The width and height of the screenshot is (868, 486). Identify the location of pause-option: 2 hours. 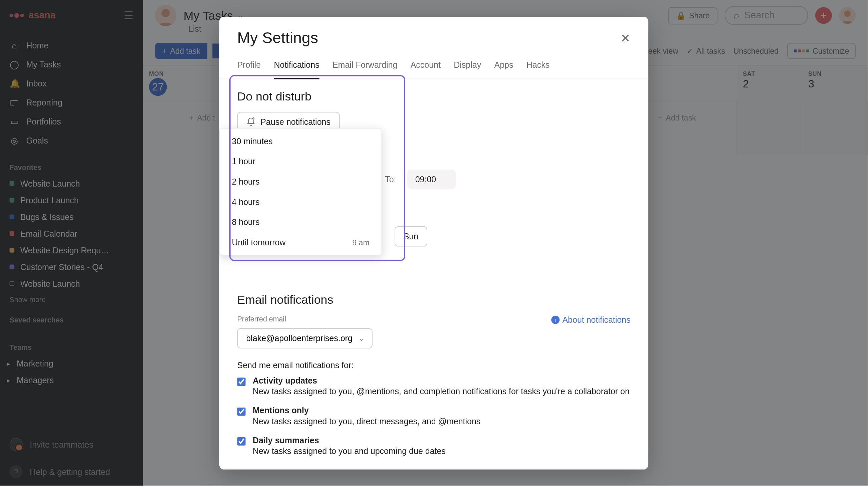
(301, 182).